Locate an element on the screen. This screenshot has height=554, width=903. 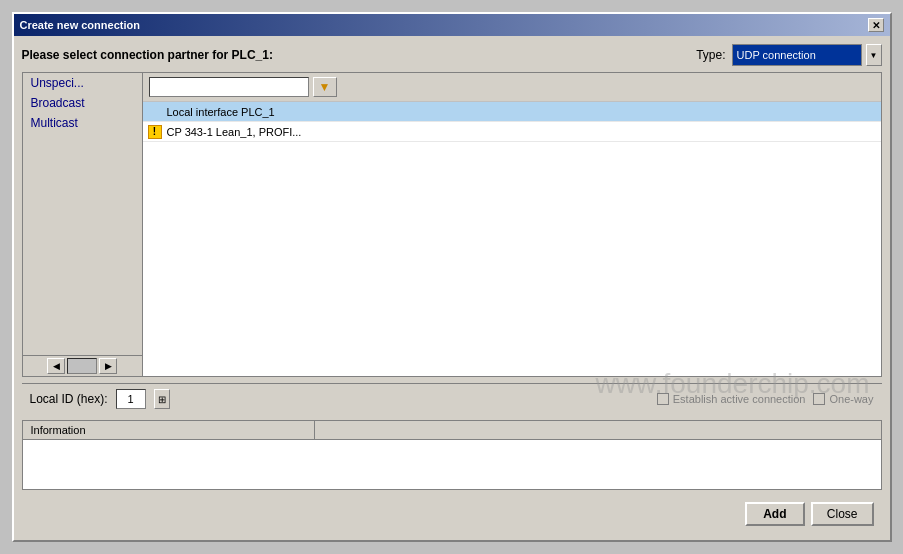
list-item-label-local: Local interface PLC_1 is located at coordinates (221, 112).